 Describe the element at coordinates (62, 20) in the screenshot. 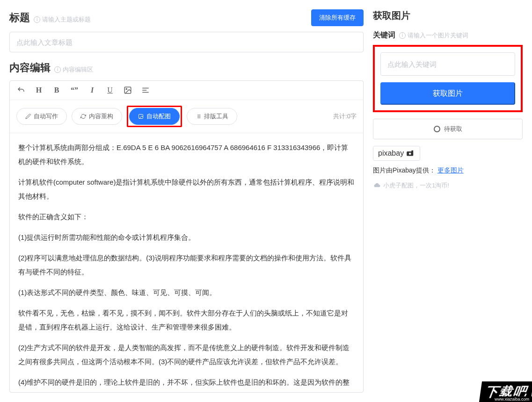

I see `title-hint: i 请输入主题或标题` at that location.